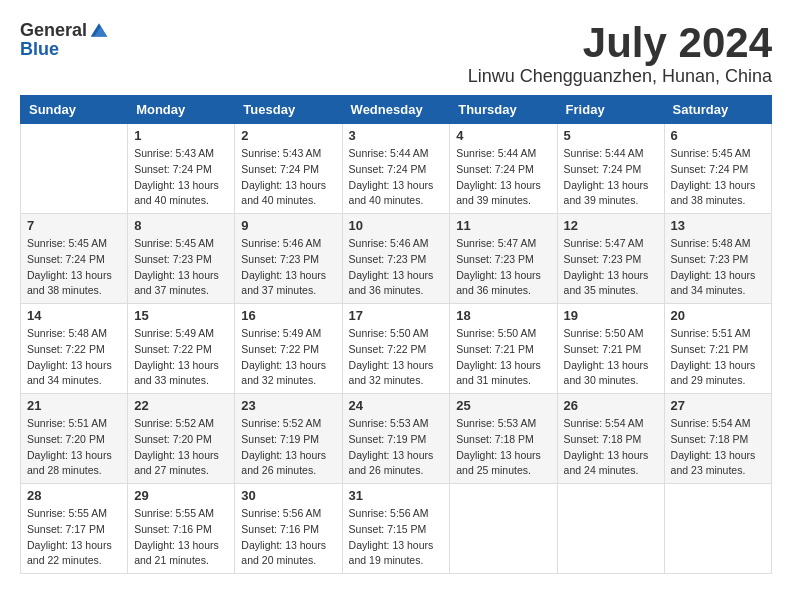 The image size is (792, 612). I want to click on day-info: Sunrise: 5:51 AM Sunset: 7:21 PM Dayligh…, so click(718, 358).